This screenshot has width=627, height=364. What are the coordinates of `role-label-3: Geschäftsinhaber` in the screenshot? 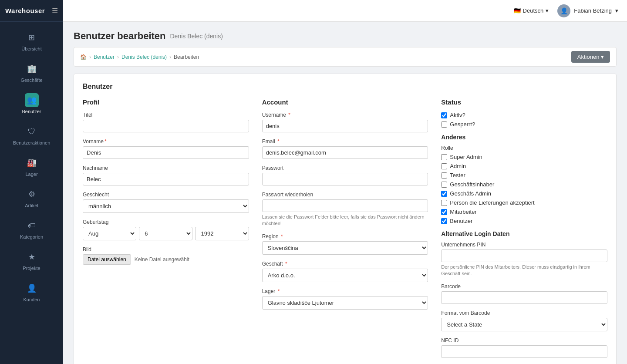 It's located at (472, 185).